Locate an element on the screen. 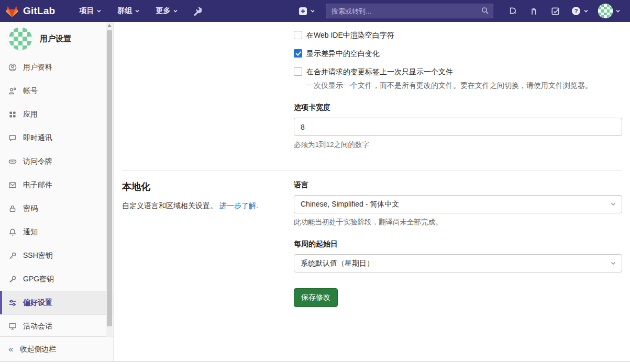  first-day-of-week-label: 每周的起始日 is located at coordinates (458, 244).